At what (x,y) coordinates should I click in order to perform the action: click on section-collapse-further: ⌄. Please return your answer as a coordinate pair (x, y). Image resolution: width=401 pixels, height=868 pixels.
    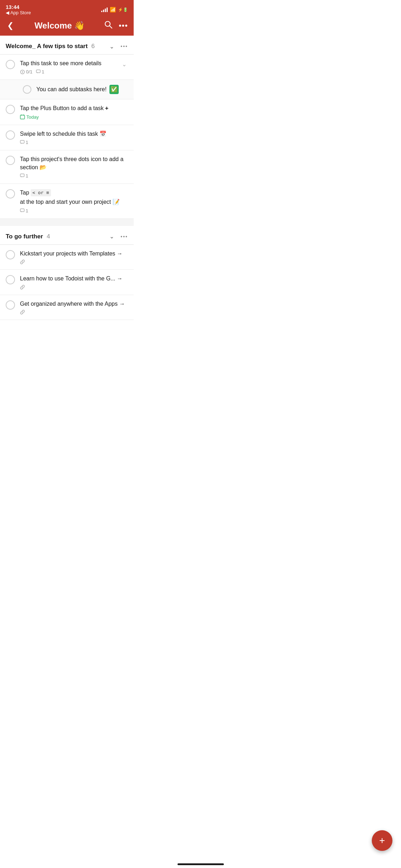
    Looking at the image, I should click on (112, 237).